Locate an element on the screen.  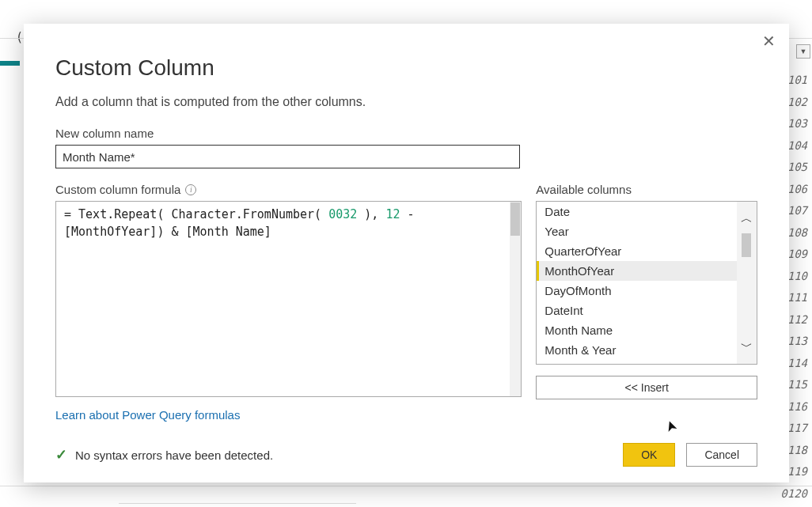
scroll-up-icon: ︿ is located at coordinates (747, 218).